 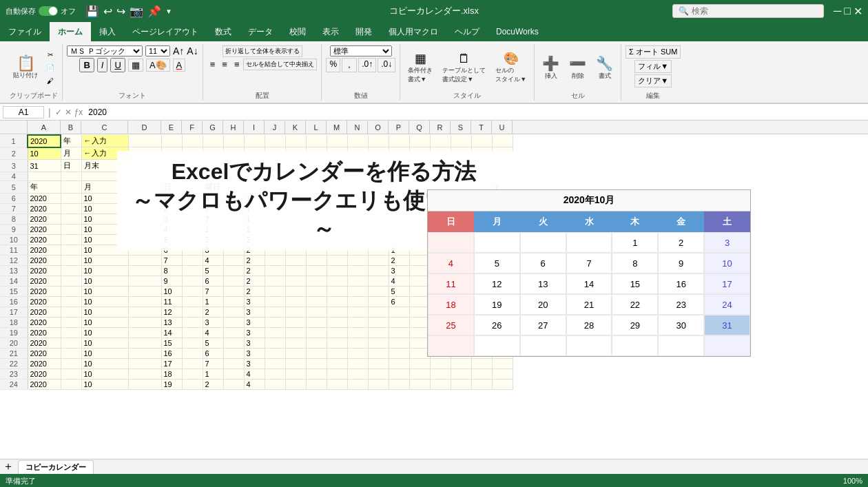 I want to click on search-box: 🔍, so click(x=748, y=11).